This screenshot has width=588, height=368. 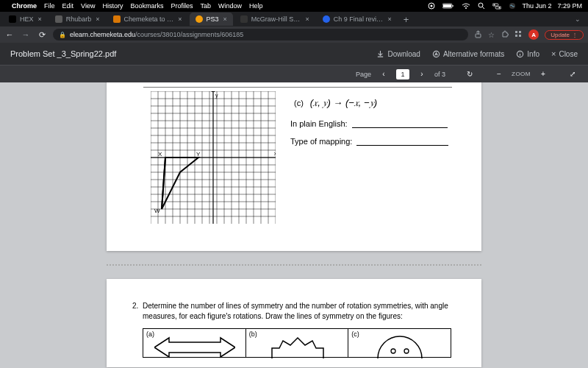 What do you see at coordinates (564, 54) in the screenshot?
I see `close-button: ×Close` at bounding box center [564, 54].